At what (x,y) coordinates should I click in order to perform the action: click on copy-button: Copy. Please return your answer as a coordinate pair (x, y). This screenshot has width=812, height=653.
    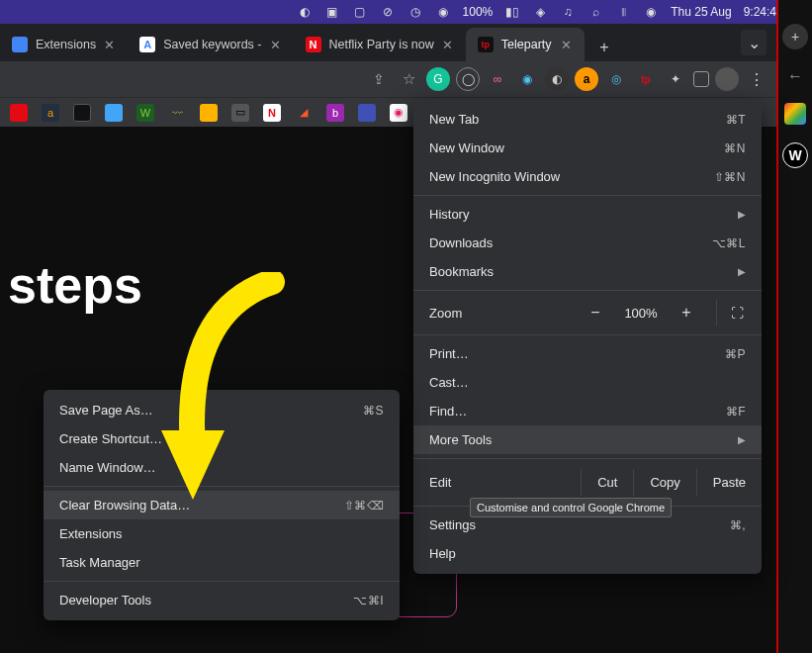
    Looking at the image, I should click on (665, 483).